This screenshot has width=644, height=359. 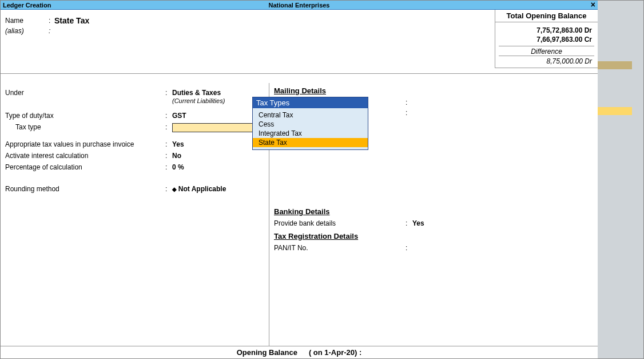 I want to click on banking-details-head: Banking Details, so click(x=434, y=212).